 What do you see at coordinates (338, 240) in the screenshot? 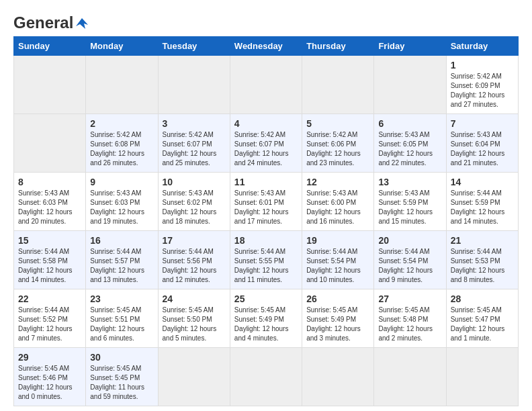
I see `day-number: 19` at bounding box center [338, 240].